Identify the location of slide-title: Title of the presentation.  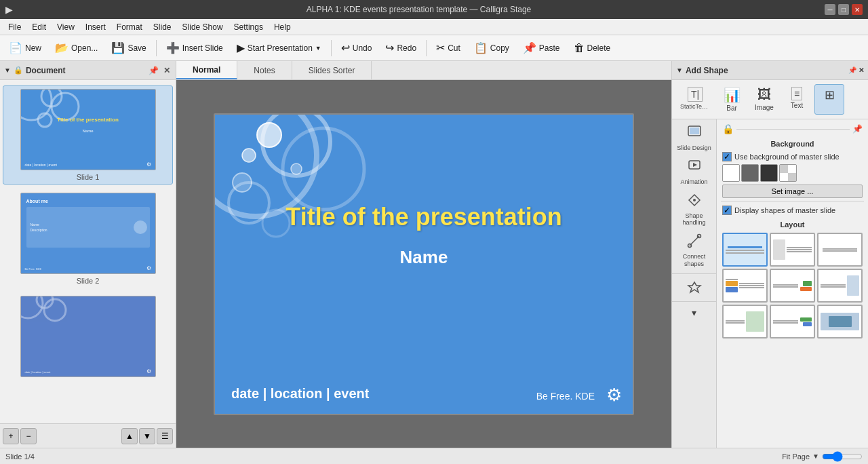
(424, 217).